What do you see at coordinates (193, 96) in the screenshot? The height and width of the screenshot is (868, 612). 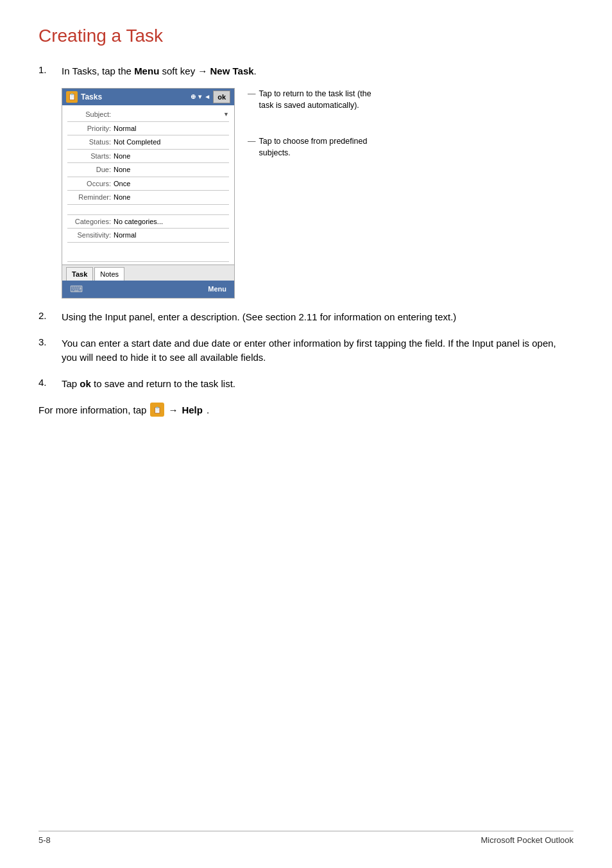 I see `signal-icon: ⊕` at bounding box center [193, 96].